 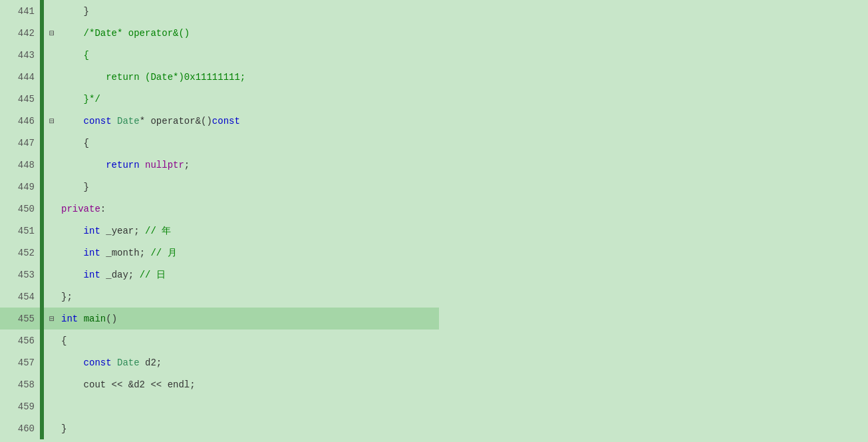 What do you see at coordinates (20, 33) in the screenshot?
I see `line-number: 442` at bounding box center [20, 33].